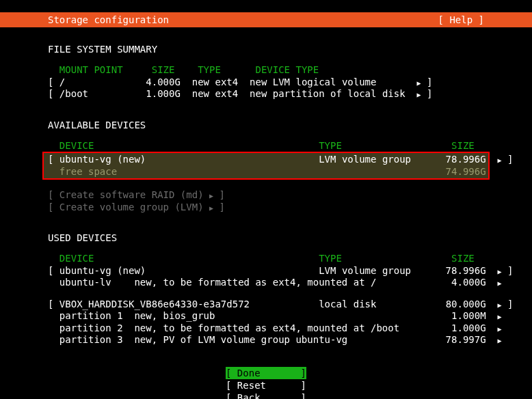  What do you see at coordinates (266, 70) in the screenshot?
I see `fs-header-row: MOUNT POINT SIZE TYPE DEVICE TYPE` at bounding box center [266, 70].